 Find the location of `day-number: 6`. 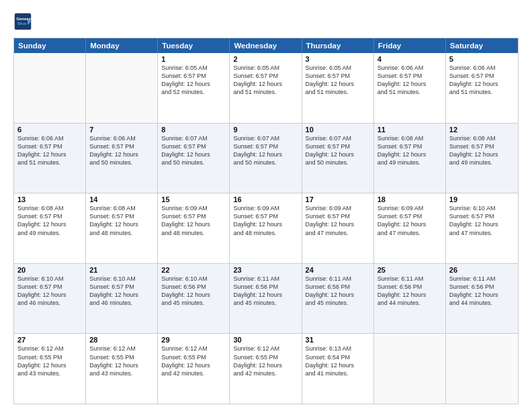

day-number: 6 is located at coordinates (50, 130).